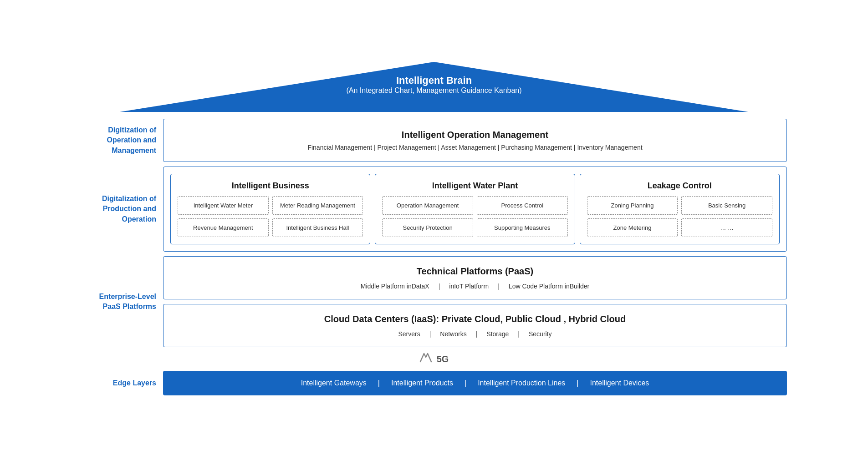 The image size is (868, 455). Describe the element at coordinates (318, 228) in the screenshot. I see `cell-business-hall: Intelligent Business Hall` at that location.